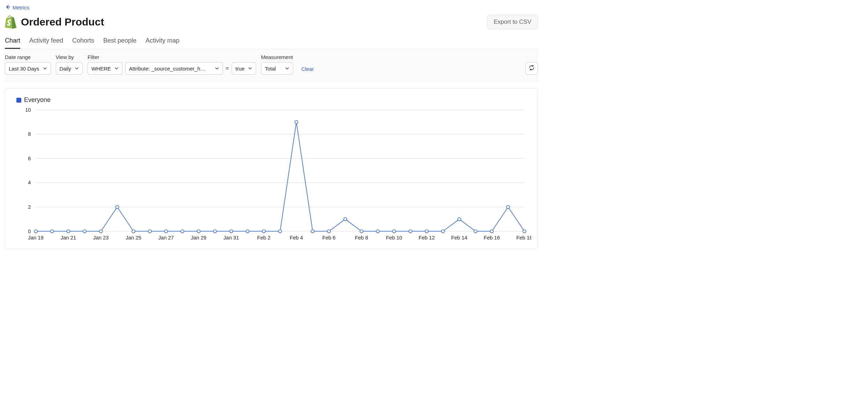 Image resolution: width=868 pixels, height=414 pixels. Describe the element at coordinates (308, 71) in the screenshot. I see `clear-link: Clear` at that location.